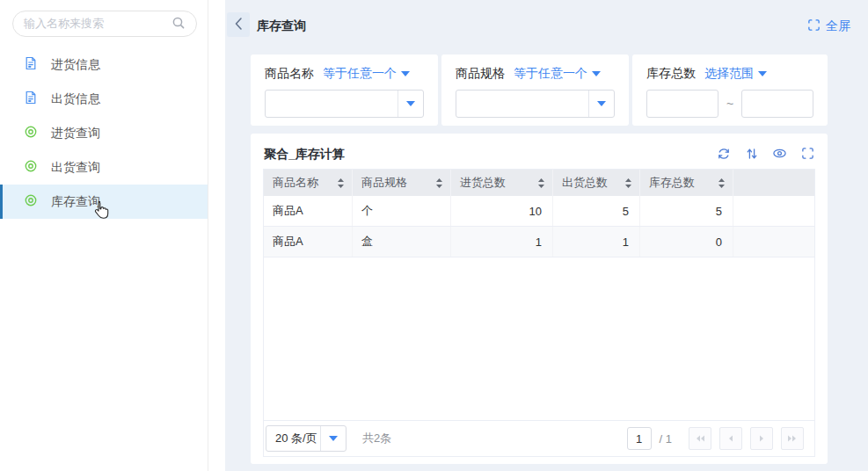 The image size is (868, 471). I want to click on sidebar-item-label: 出货查询, so click(76, 168).